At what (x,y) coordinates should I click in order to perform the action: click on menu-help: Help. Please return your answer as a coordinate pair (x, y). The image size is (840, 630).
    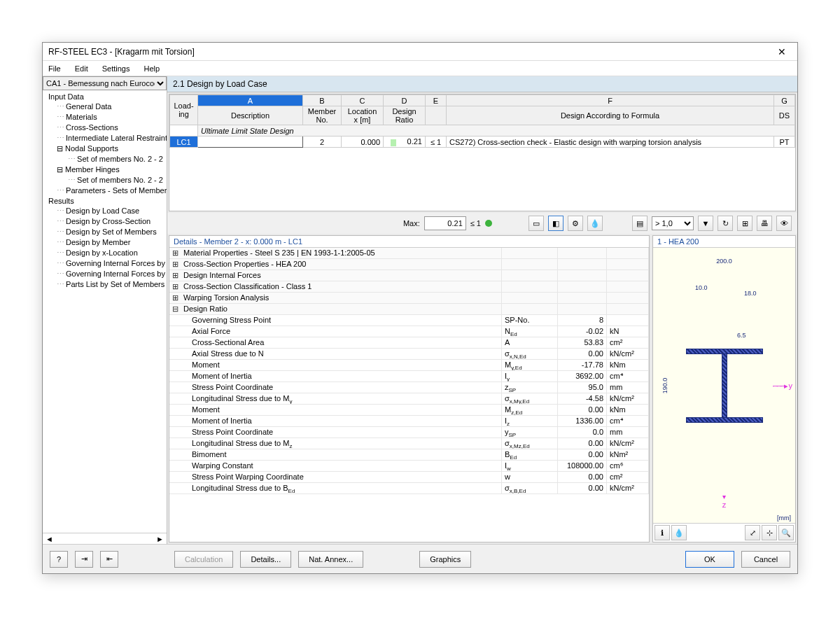
    Looking at the image, I should click on (151, 69).